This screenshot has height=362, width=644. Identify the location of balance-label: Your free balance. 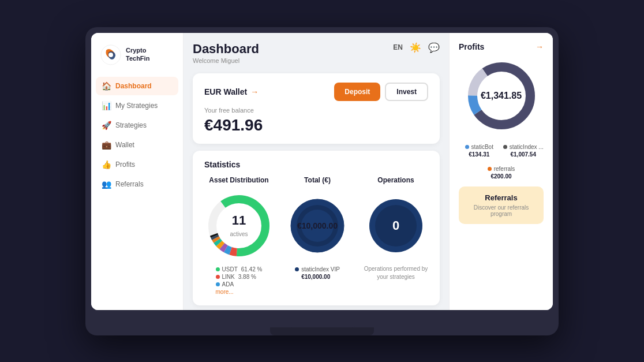
(316, 110).